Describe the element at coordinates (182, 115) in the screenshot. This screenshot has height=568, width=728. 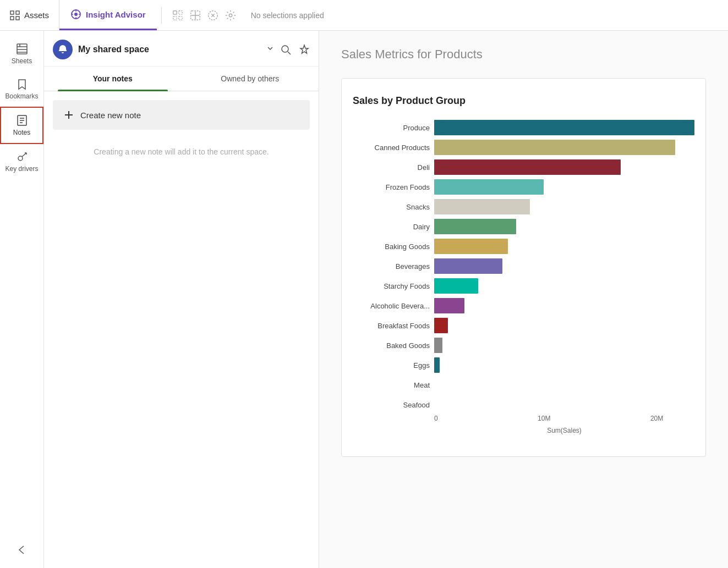
I see `create-note-button: Create new note` at that location.